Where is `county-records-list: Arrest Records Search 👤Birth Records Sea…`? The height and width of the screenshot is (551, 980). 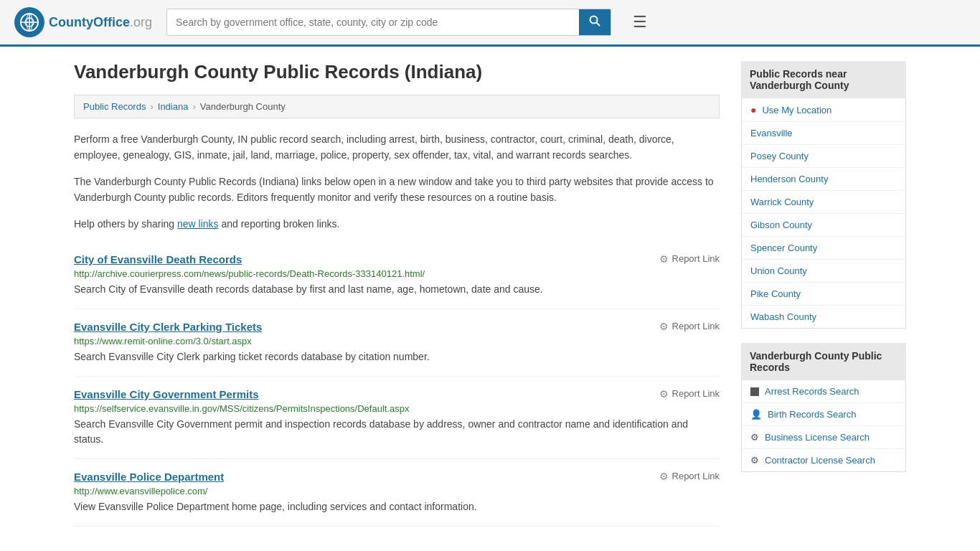
county-records-list: Arrest Records Search 👤Birth Records Sea… is located at coordinates (824, 426).